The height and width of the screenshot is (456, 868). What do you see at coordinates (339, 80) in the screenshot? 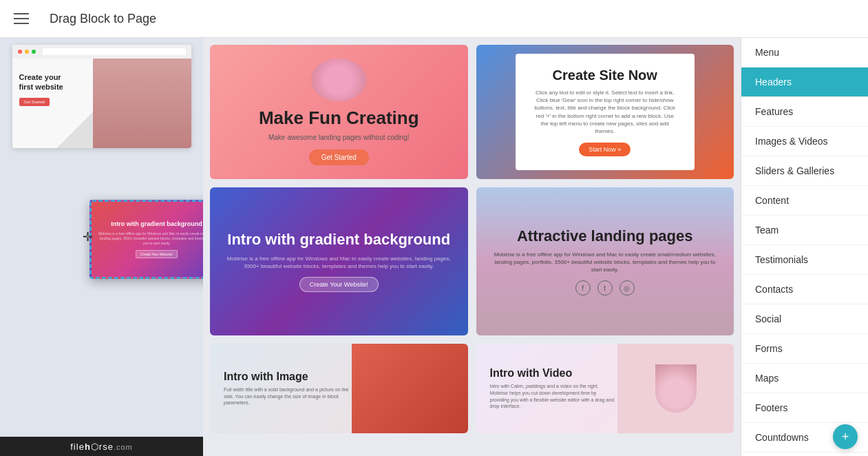
I see `block-fun-image` at bounding box center [339, 80].